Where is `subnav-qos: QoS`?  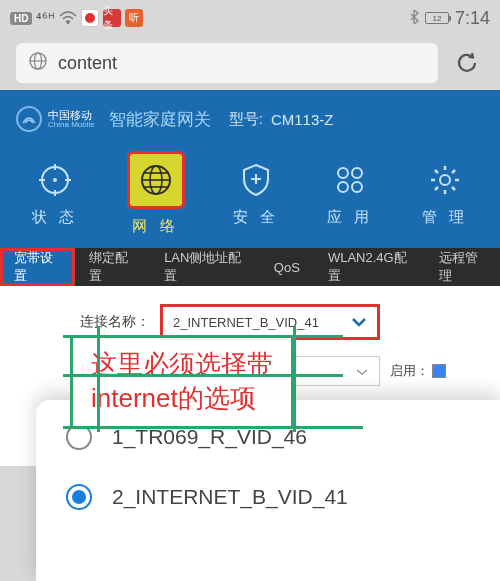
subnav-qos: QoS is located at coordinates (287, 267).